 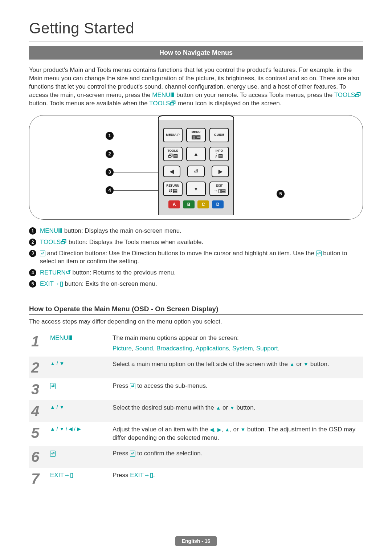 What do you see at coordinates (219, 151) in the screenshot?
I see `info-label: INFO` at bounding box center [219, 151].